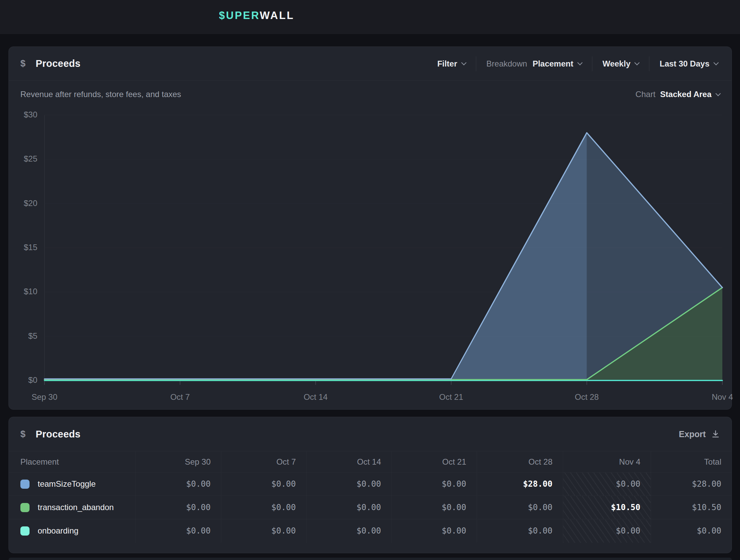 This screenshot has height=560, width=740. Describe the element at coordinates (370, 64) in the screenshot. I see `chart-card-header: $ Proceeds Filter Breakdown Placement We…` at that location.